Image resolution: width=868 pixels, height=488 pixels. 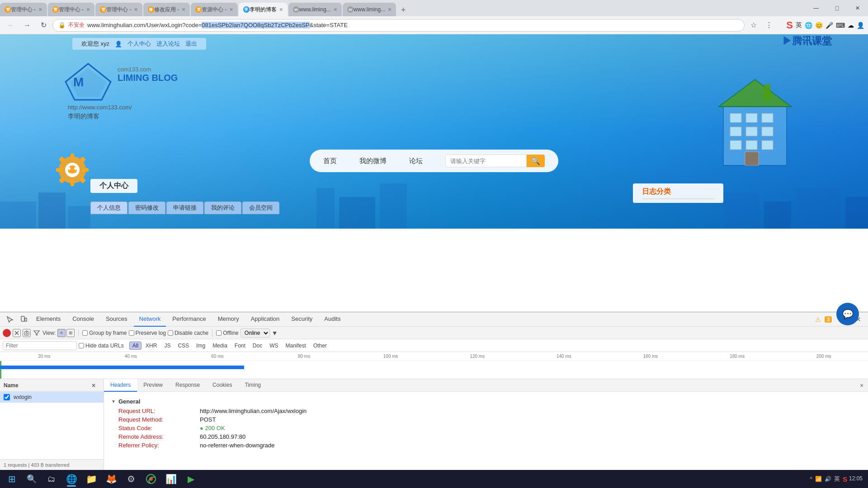 What do you see at coordinates (188, 385) in the screenshot?
I see `details-tab-response: Response` at bounding box center [188, 385].